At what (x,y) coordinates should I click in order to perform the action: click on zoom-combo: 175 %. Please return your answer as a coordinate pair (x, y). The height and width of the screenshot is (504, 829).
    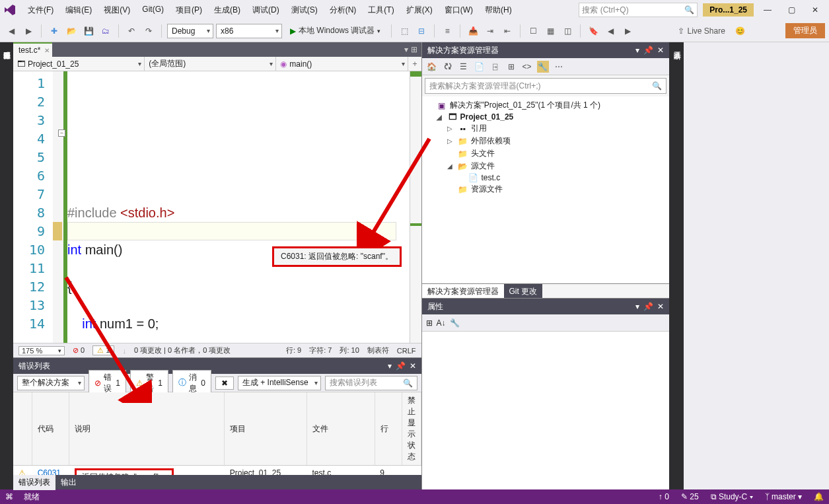
    Looking at the image, I should click on (42, 351).